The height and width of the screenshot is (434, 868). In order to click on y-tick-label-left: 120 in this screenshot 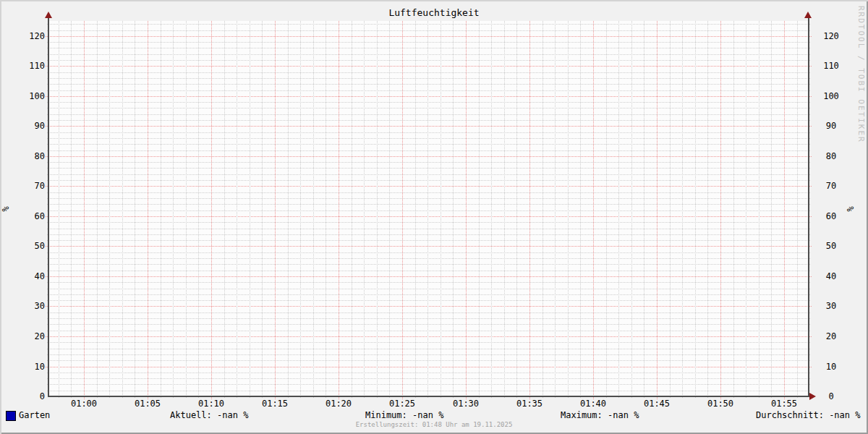, I will do `click(22, 36)`.